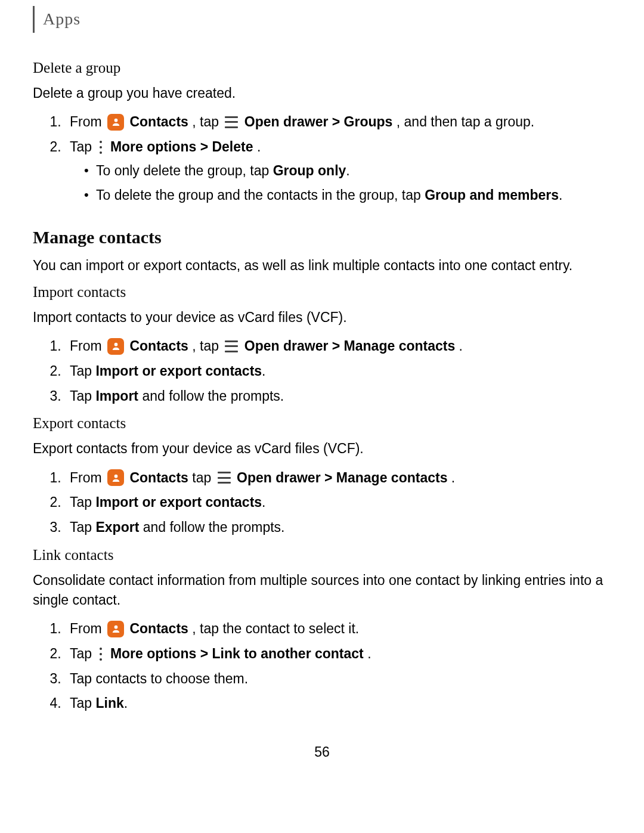 This screenshot has width=644, height=833. I want to click on list-item: From Contacts , tap the contact to selec…, so click(338, 629).